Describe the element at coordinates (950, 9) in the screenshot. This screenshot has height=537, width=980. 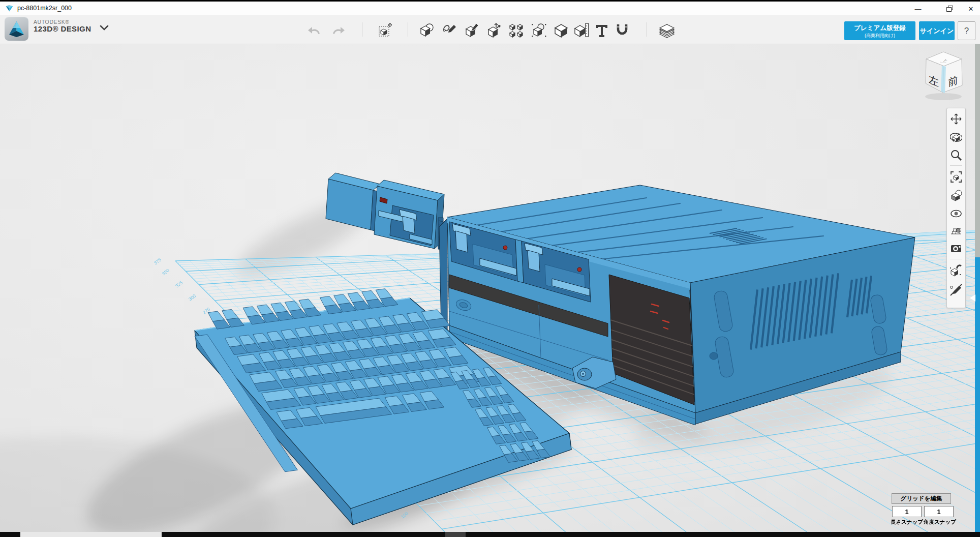
I see `restore-icon` at that location.